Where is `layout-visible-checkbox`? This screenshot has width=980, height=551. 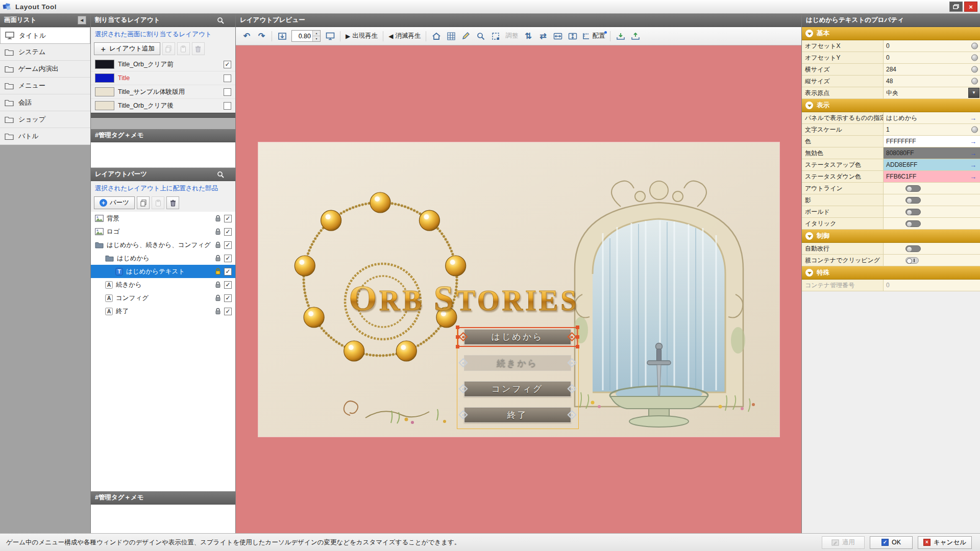
layout-visible-checkbox is located at coordinates (228, 92).